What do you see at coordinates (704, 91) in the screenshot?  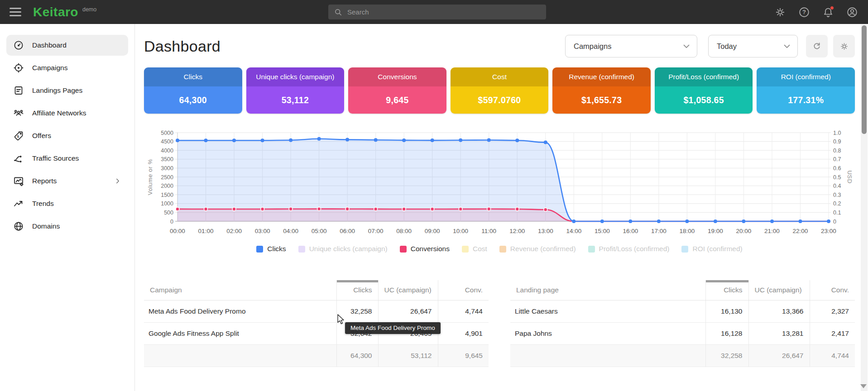 I see `stat-card-profit-loss: Profit/Loss (confirmed) $1,058.65` at bounding box center [704, 91].